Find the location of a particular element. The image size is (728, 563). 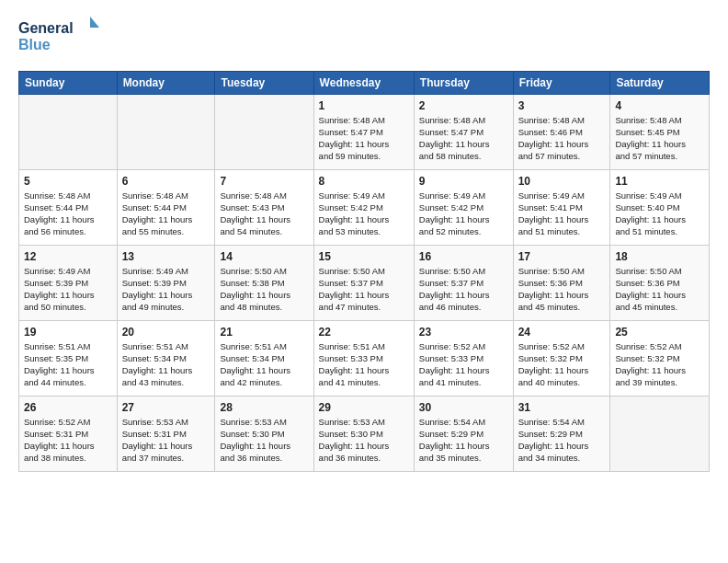

day-number: 23 is located at coordinates (463, 332).